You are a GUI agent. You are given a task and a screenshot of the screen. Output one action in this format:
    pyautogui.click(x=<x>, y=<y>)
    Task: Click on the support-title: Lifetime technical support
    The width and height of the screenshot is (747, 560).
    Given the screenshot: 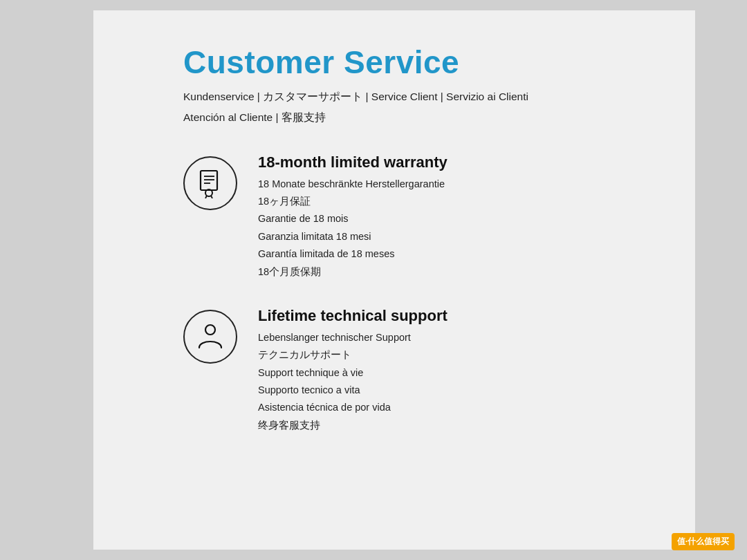 What is the action you would take?
    pyautogui.click(x=456, y=316)
    